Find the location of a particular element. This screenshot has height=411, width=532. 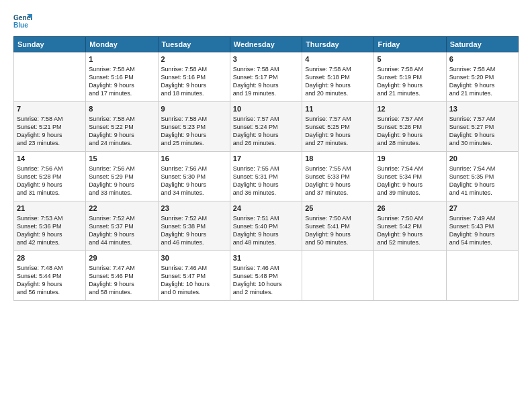

day-info-line: Sunset: 5:28 PM is located at coordinates (50, 177).